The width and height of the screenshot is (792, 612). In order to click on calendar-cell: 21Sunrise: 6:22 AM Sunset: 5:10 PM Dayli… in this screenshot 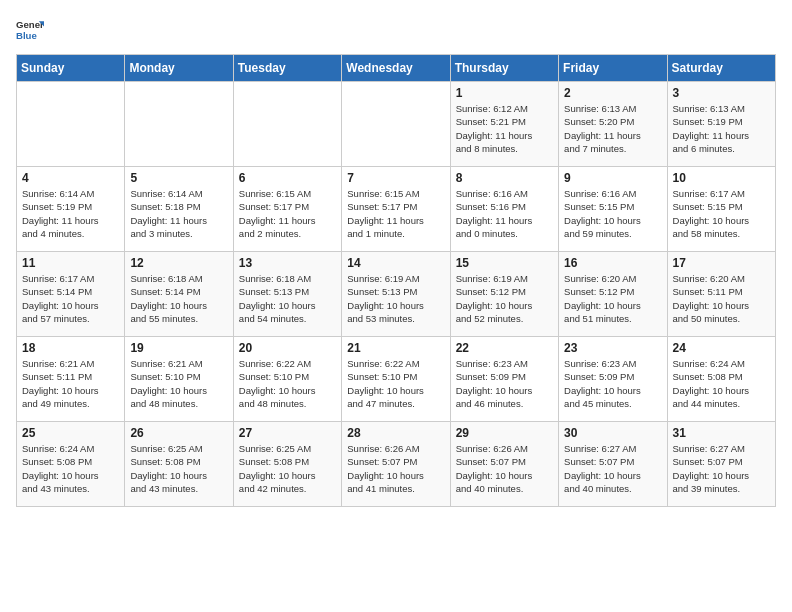, I will do `click(396, 380)`.